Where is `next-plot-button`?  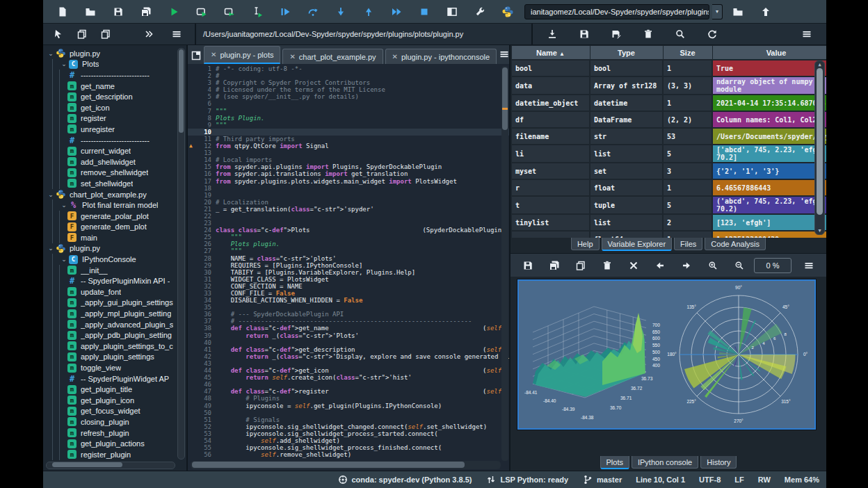
next-plot-button is located at coordinates (686, 266).